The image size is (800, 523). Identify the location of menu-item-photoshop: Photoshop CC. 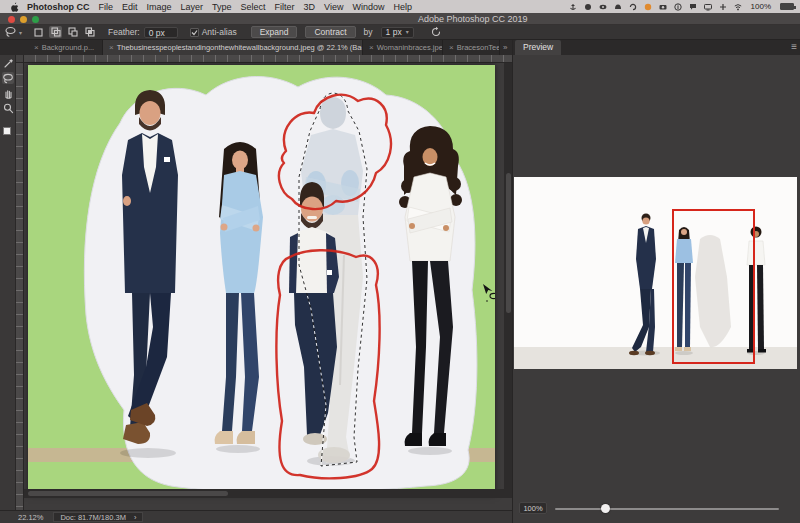
(58, 7).